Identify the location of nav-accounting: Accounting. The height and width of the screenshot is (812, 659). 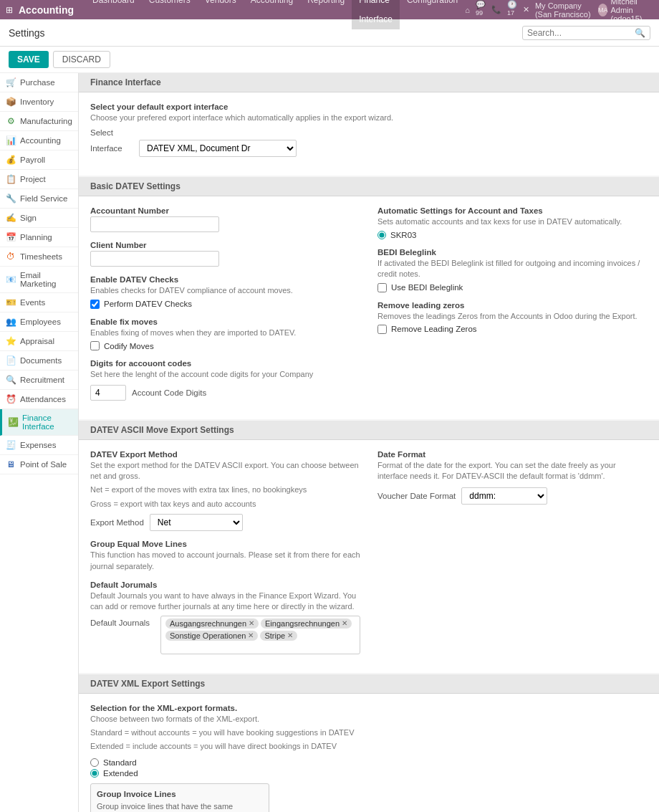
(272, 14).